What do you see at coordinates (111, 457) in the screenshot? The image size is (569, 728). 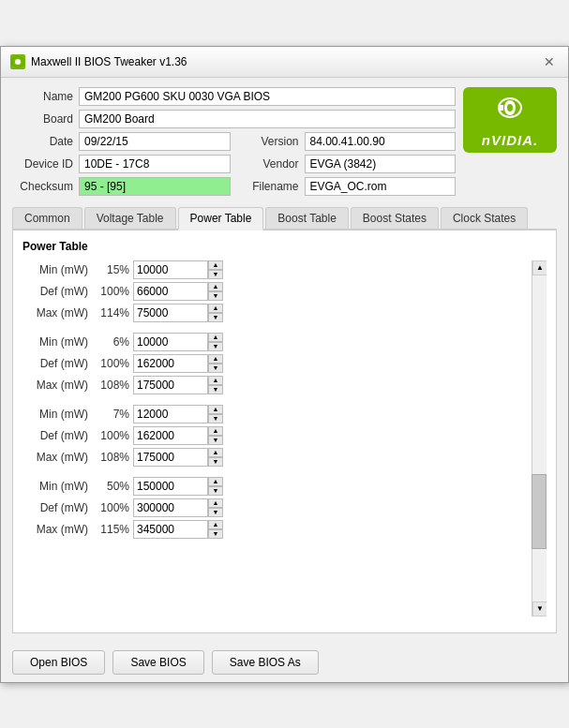 I see `row-pct: 108%` at bounding box center [111, 457].